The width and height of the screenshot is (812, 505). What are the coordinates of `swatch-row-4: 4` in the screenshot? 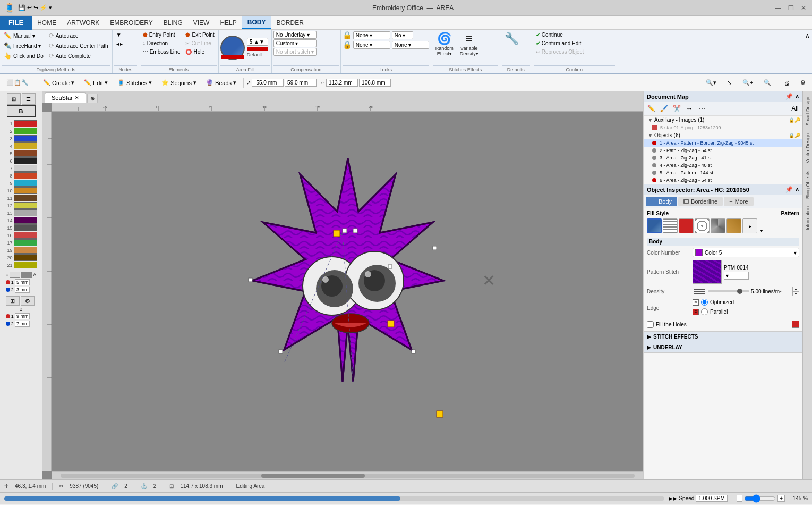 It's located at (21, 146).